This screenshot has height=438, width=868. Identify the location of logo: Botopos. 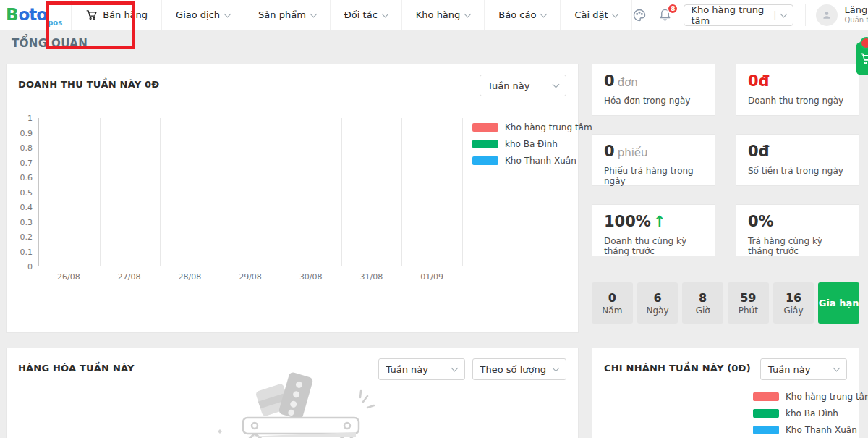
(35, 14).